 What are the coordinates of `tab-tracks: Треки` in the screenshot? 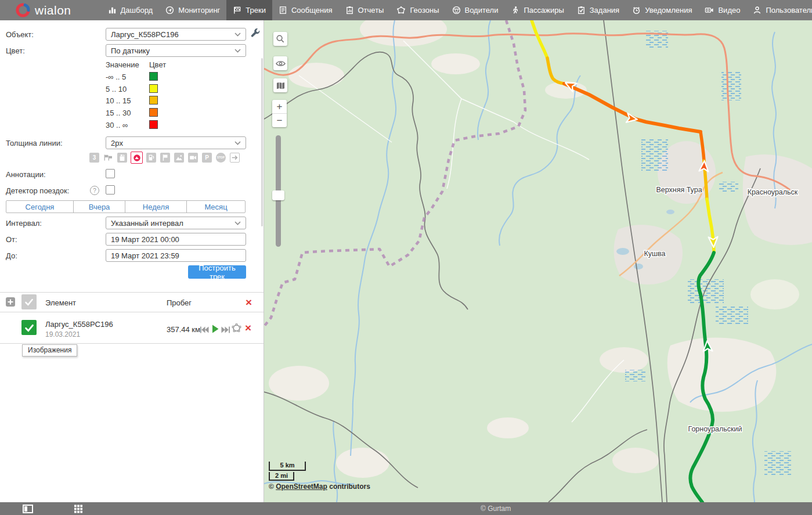 It's located at (250, 10).